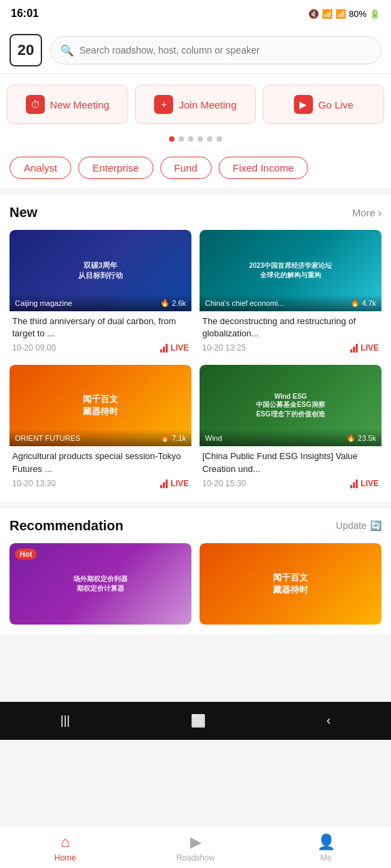  Describe the element at coordinates (196, 858) in the screenshot. I see `nav-roadshow-label: Roadshow` at that location.